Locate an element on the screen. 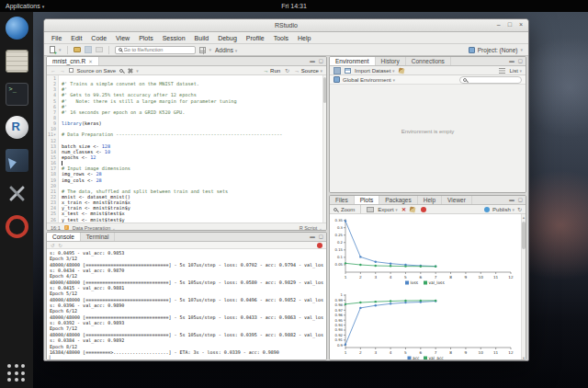 The image size is (588, 388). clear-workspace-icon is located at coordinates (401, 70).